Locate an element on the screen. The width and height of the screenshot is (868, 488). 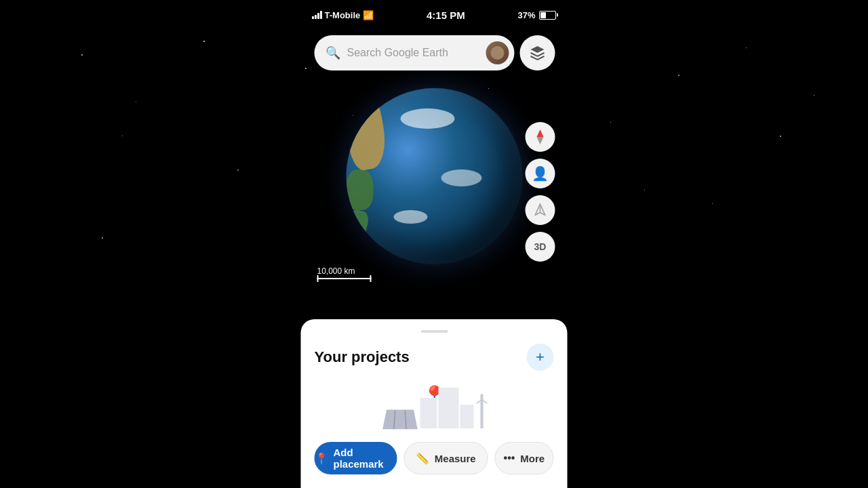
land-mass-africa is located at coordinates (368, 130).